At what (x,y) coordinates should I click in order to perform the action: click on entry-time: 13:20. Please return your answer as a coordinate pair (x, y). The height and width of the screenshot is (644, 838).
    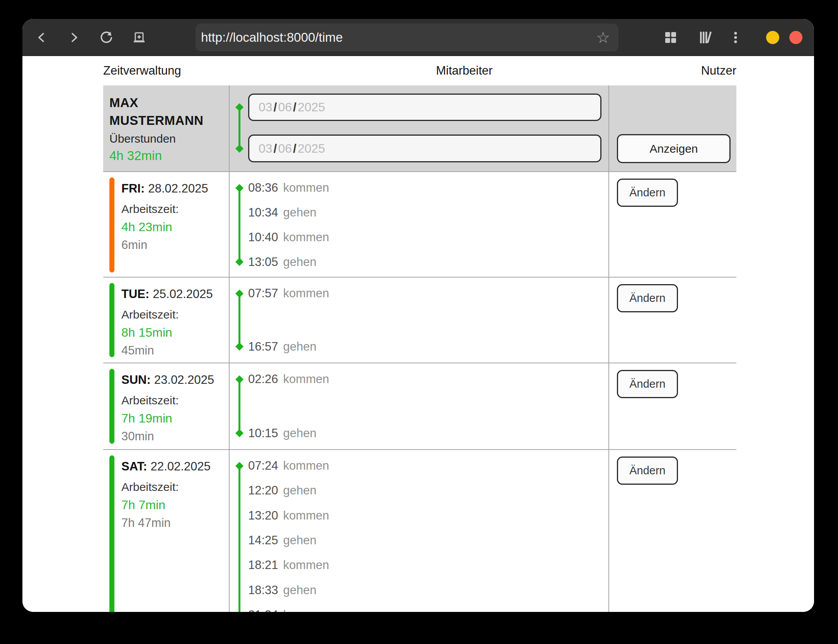
    Looking at the image, I should click on (263, 516).